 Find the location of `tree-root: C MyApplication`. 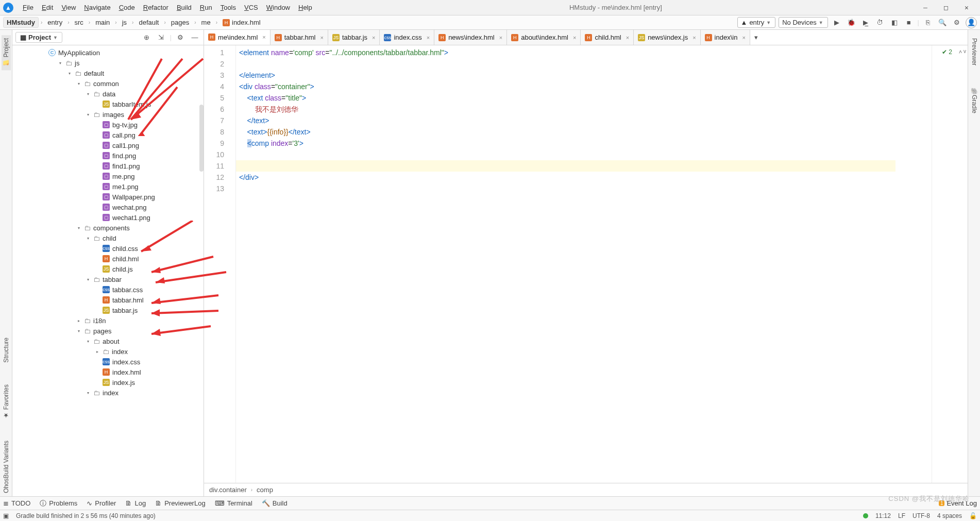

tree-root: C MyApplication is located at coordinates (108, 53).